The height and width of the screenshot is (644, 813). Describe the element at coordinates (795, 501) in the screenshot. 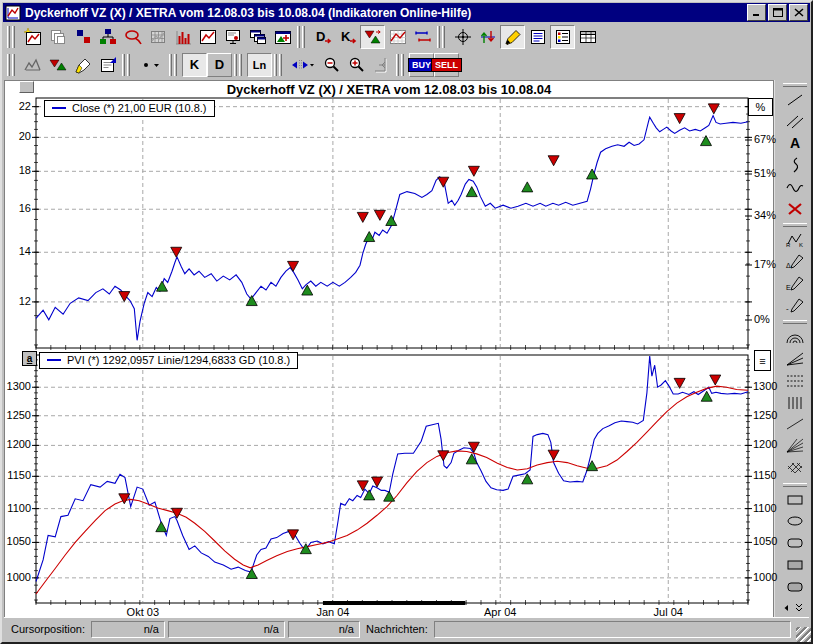

I see `rt-rect-icon` at that location.